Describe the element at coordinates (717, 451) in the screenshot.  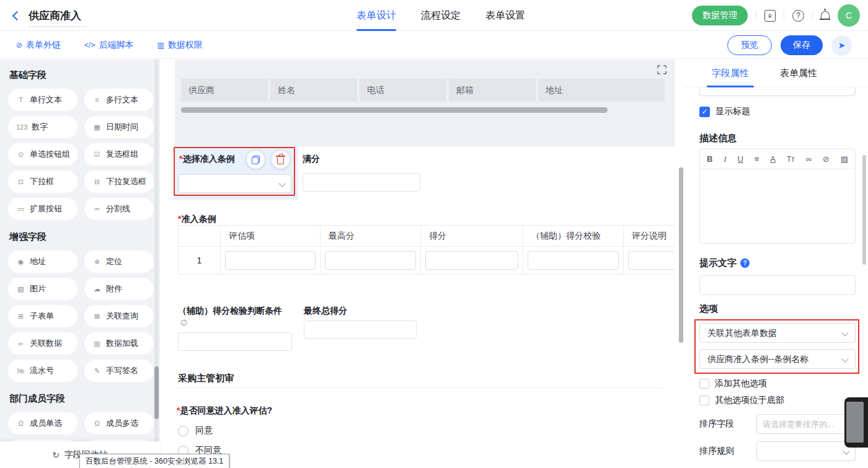
I see `sort-rule-label: 排序规则` at that location.